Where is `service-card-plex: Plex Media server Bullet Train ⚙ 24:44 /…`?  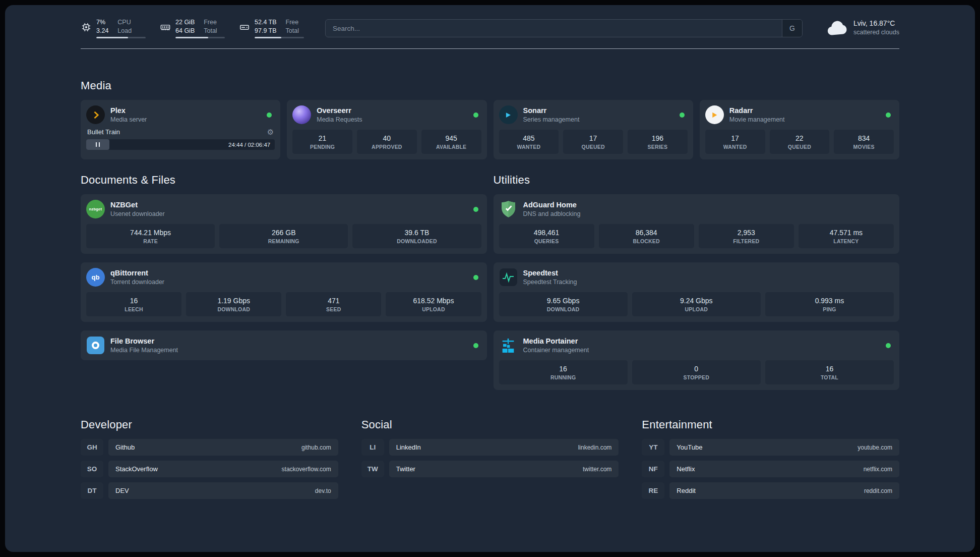 service-card-plex: Plex Media server Bullet Train ⚙ 24:44 /… is located at coordinates (180, 130).